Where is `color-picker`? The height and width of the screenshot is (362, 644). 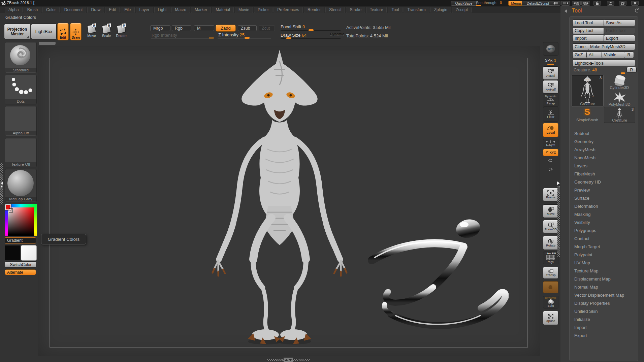 color-picker is located at coordinates (21, 220).